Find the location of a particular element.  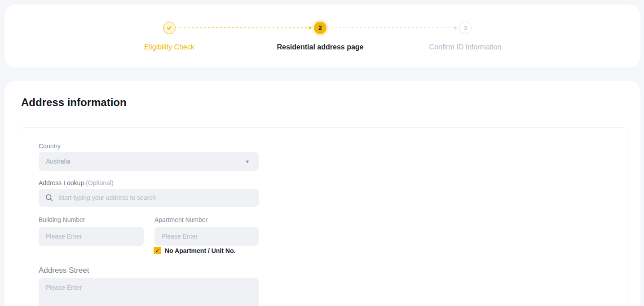

country-selected-value: Australia is located at coordinates (58, 161).